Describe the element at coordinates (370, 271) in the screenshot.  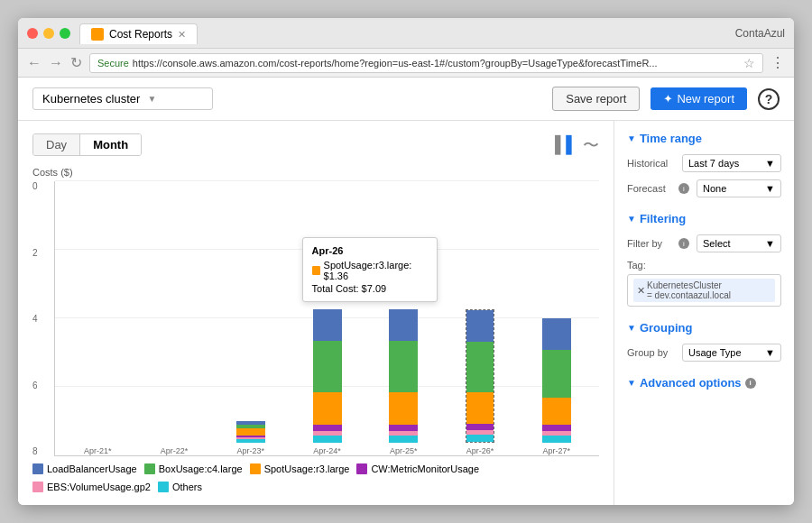
I see `tooltip-spot-row: SpotUsage:r3.large: $1.36` at that location.